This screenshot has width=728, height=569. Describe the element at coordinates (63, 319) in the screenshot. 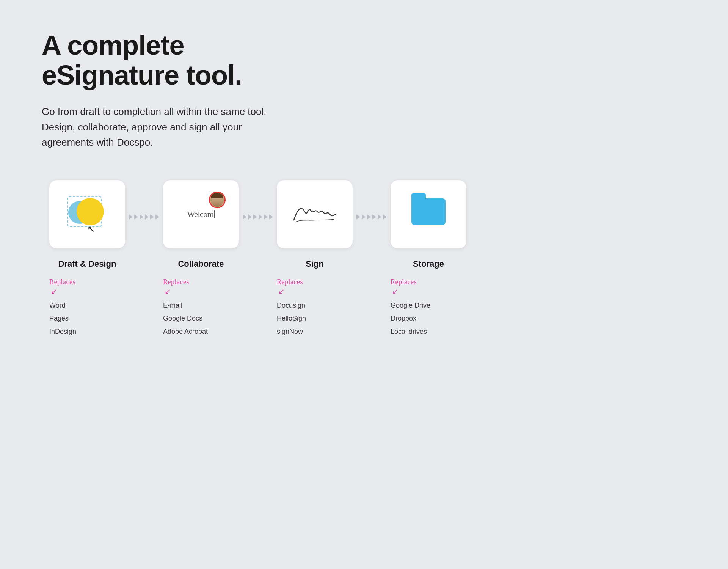

I see `draft-design-replaces-list: Word Pages InDesign` at that location.